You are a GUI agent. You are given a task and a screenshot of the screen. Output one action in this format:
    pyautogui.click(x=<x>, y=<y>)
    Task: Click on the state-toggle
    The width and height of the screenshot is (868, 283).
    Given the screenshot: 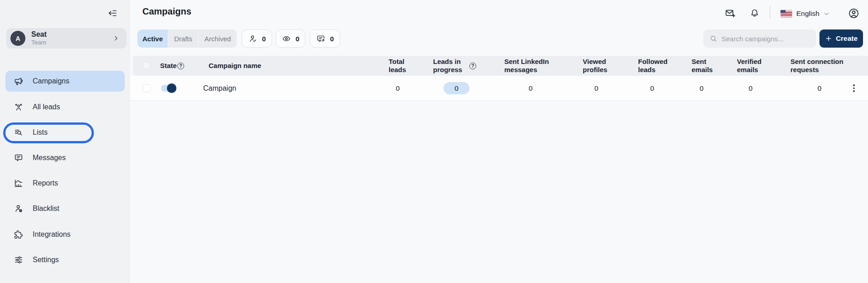 What is the action you would take?
    pyautogui.click(x=169, y=88)
    